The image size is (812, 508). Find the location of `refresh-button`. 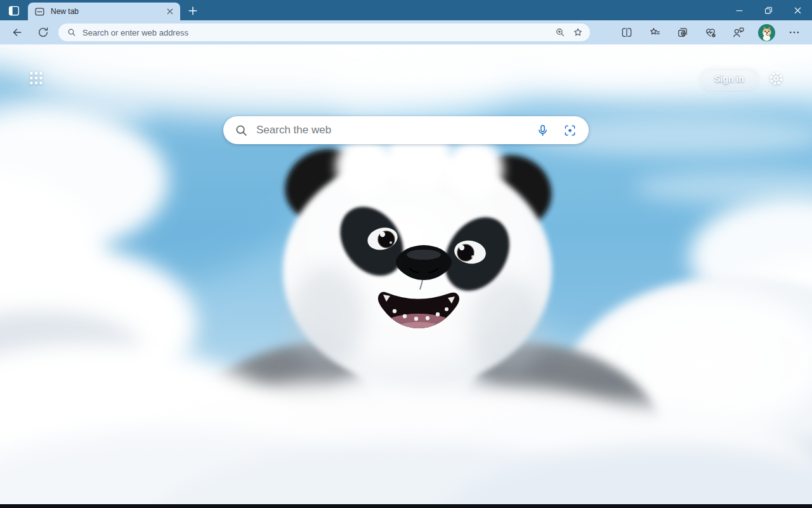

refresh-button is located at coordinates (43, 33).